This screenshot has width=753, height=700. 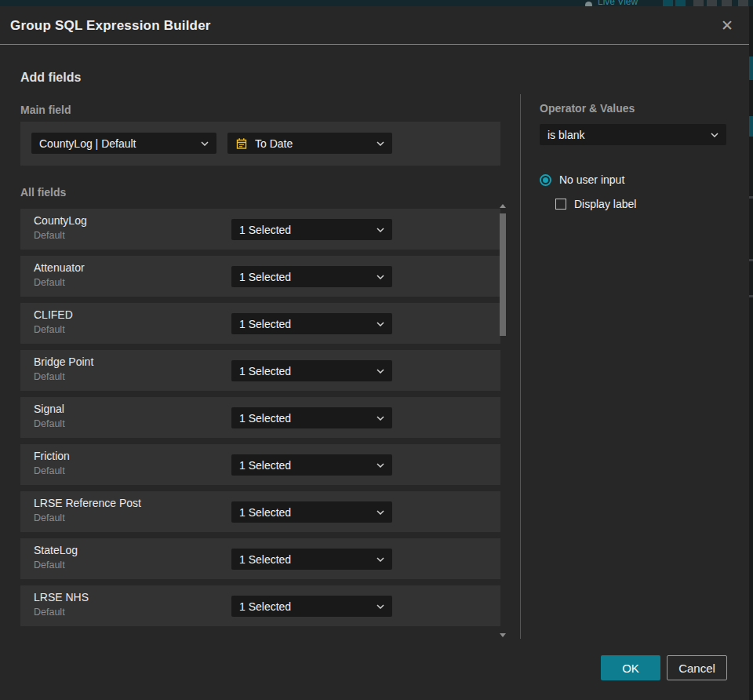 What do you see at coordinates (64, 362) in the screenshot?
I see `field-name: Bridge Point` at bounding box center [64, 362].